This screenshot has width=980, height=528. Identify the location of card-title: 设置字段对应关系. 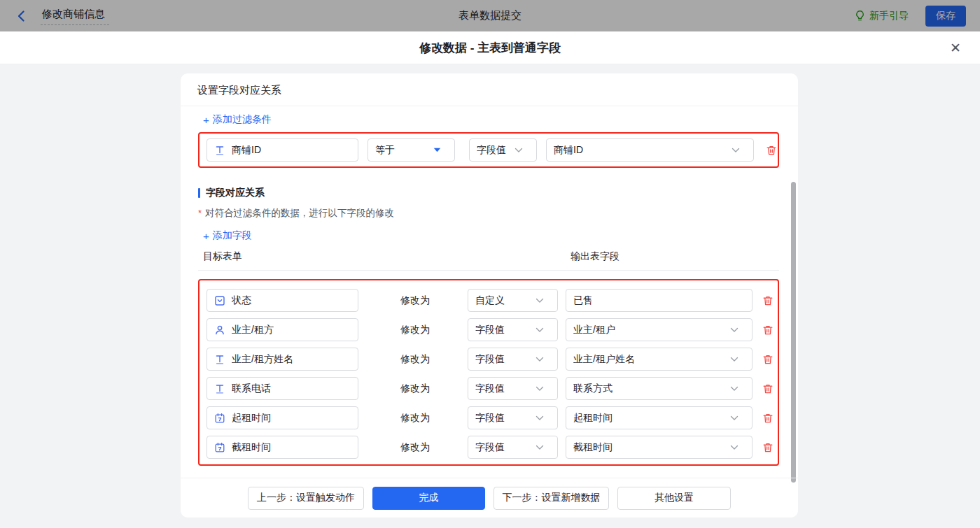
(489, 90).